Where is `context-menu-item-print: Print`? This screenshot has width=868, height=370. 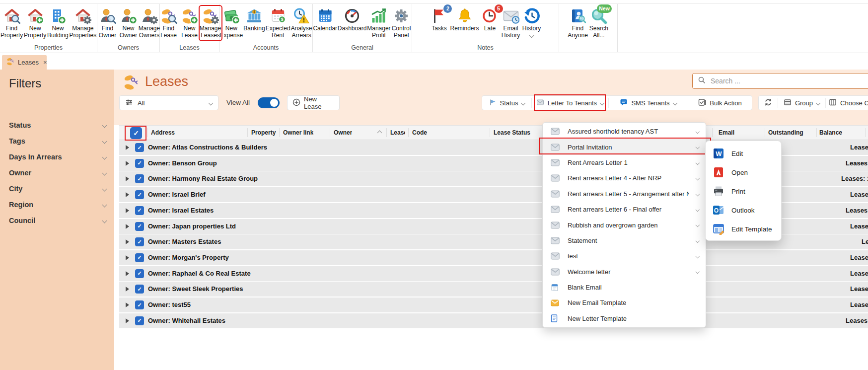
context-menu-item-print: Print is located at coordinates (743, 191).